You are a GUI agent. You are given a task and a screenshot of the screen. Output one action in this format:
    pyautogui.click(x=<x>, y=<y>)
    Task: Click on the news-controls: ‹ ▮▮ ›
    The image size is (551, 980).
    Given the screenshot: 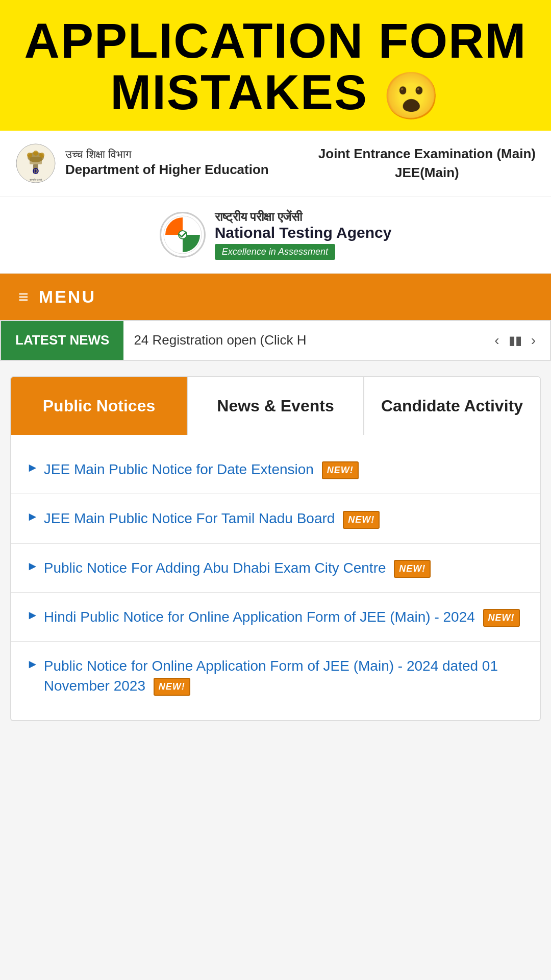 What is the action you would take?
    pyautogui.click(x=515, y=340)
    